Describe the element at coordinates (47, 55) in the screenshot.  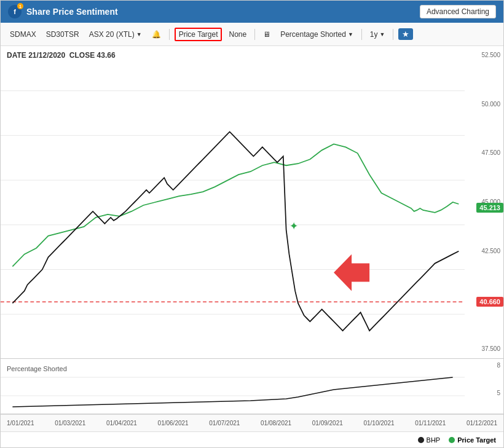
I see `date-value: 21/12/2020` at that location.